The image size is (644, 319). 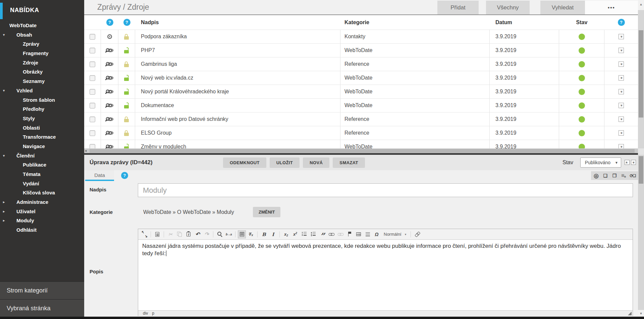 I want to click on unlink-icon, so click(x=340, y=234).